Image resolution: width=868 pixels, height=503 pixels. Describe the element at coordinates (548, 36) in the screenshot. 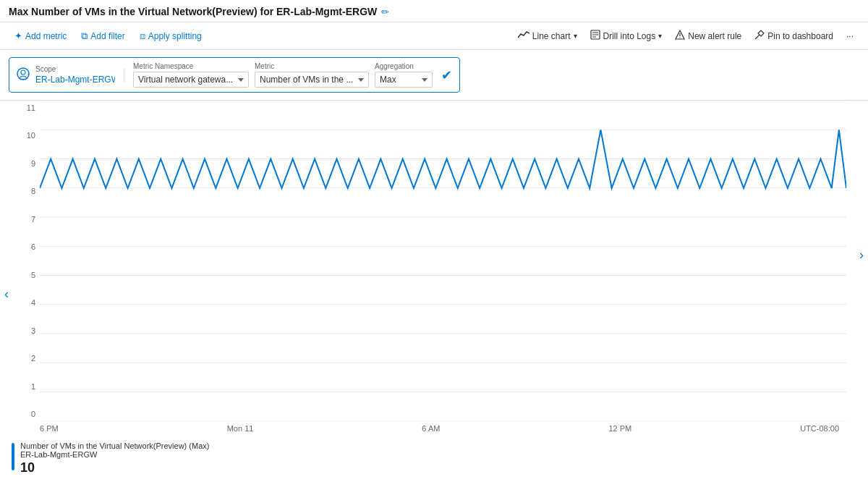

I see `line-chart-button: Line chart ▾` at that location.